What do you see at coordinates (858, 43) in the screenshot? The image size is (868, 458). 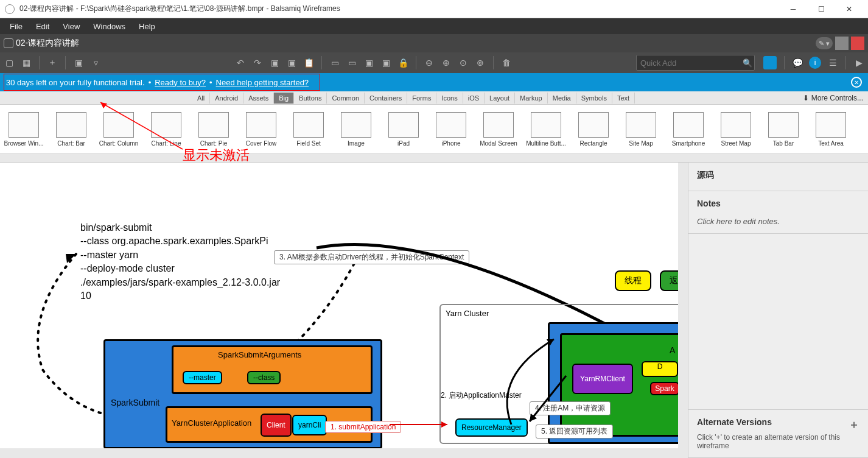 I see `notification-icon` at bounding box center [858, 43].